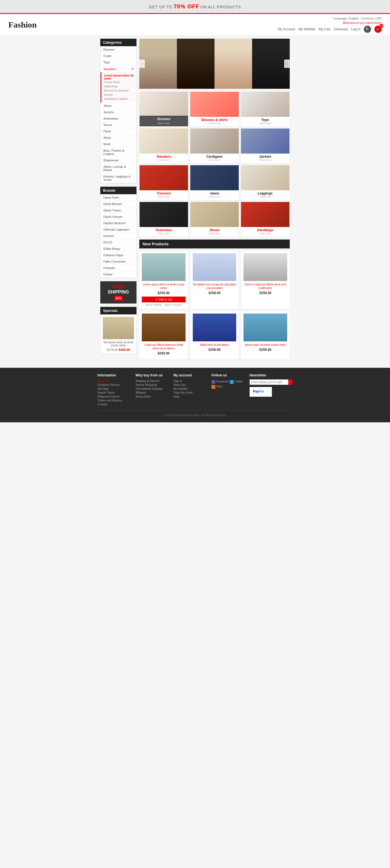 The image size is (390, 868). I want to click on add-to-cart-button-0: 🛒 Add to cart, so click(164, 299).